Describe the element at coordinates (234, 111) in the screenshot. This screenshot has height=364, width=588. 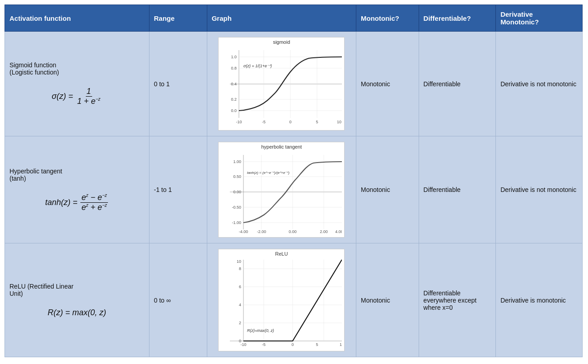
I see `svg-text: 0.0` at that location.